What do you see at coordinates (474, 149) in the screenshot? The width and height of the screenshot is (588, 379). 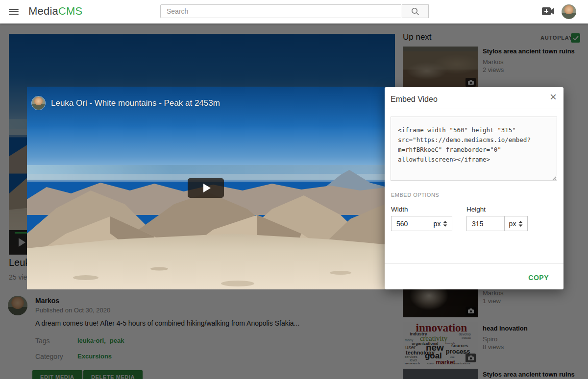 I see `embed-code-textarea: <iframe width="560" height="315" src="ht…` at bounding box center [474, 149].